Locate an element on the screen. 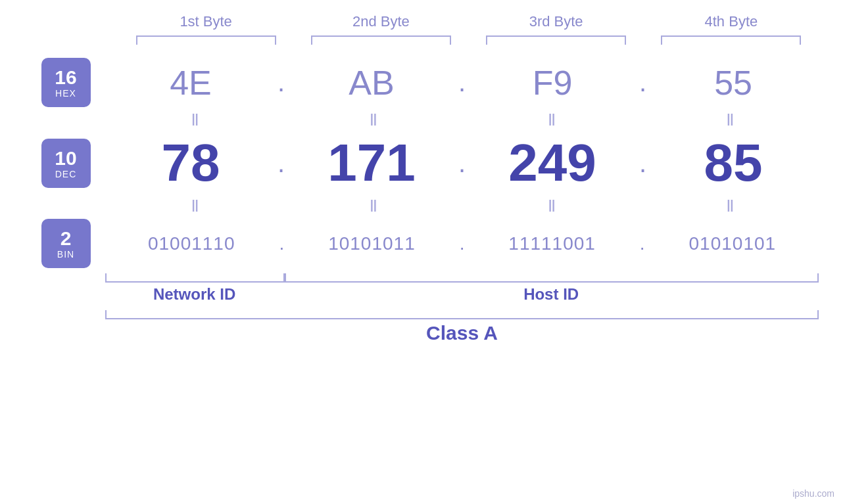  equals-row-2: II II II II is located at coordinates (422, 206).